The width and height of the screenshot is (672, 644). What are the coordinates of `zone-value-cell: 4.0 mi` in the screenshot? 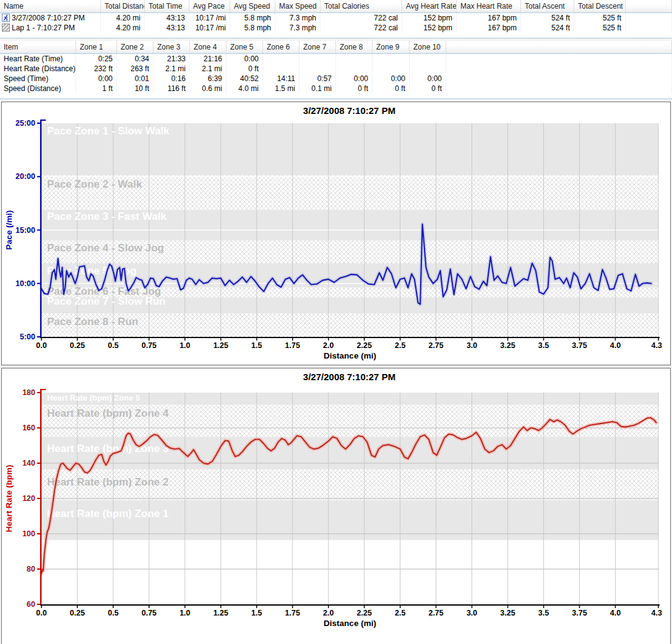 It's located at (245, 89).